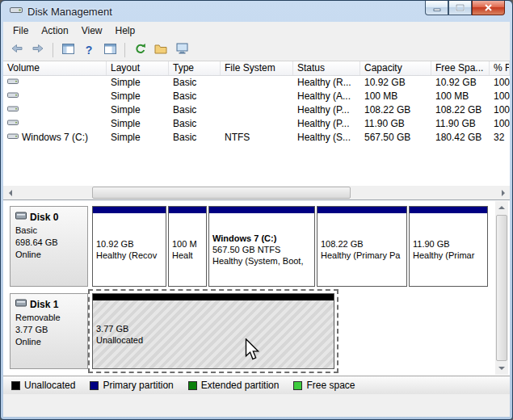 The height and width of the screenshot is (420, 513). Describe the element at coordinates (44, 385) in the screenshot. I see `legend-item-unallocated: Unallocated` at that location.